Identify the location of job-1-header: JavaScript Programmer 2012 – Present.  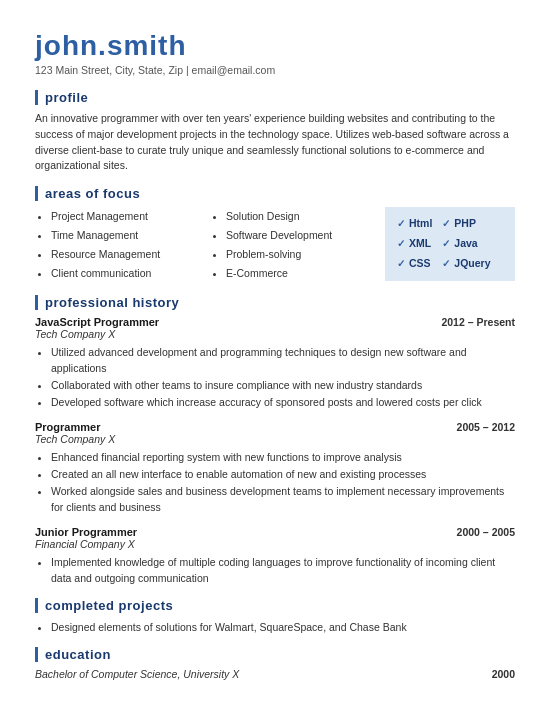
(275, 322).